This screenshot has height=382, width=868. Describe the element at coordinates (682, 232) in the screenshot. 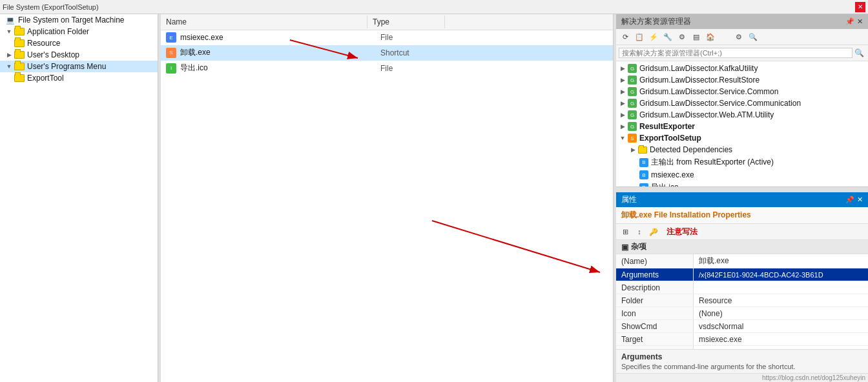

I see `note-text: 注意写法` at that location.